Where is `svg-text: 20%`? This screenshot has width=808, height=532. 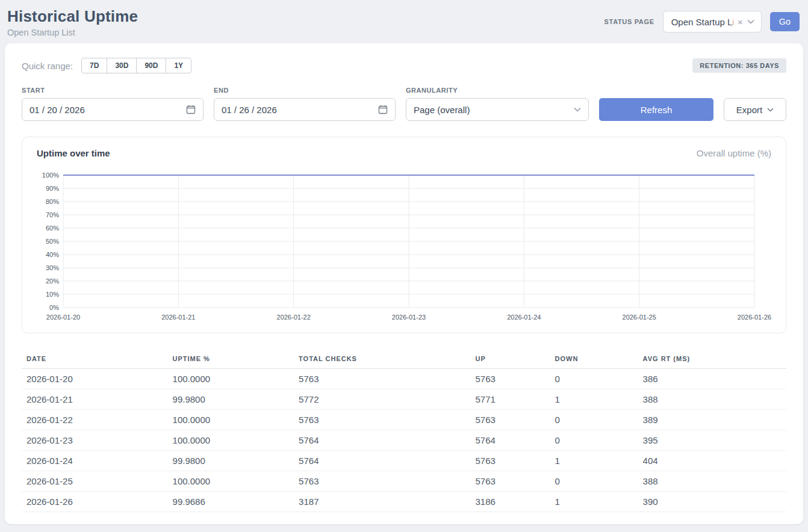 svg-text: 20% is located at coordinates (52, 281).